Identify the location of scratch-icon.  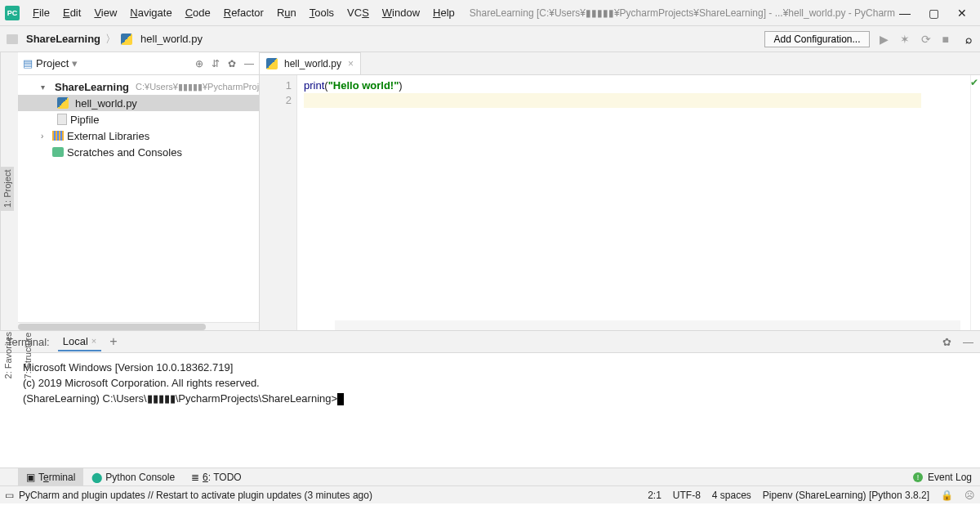
(58, 152).